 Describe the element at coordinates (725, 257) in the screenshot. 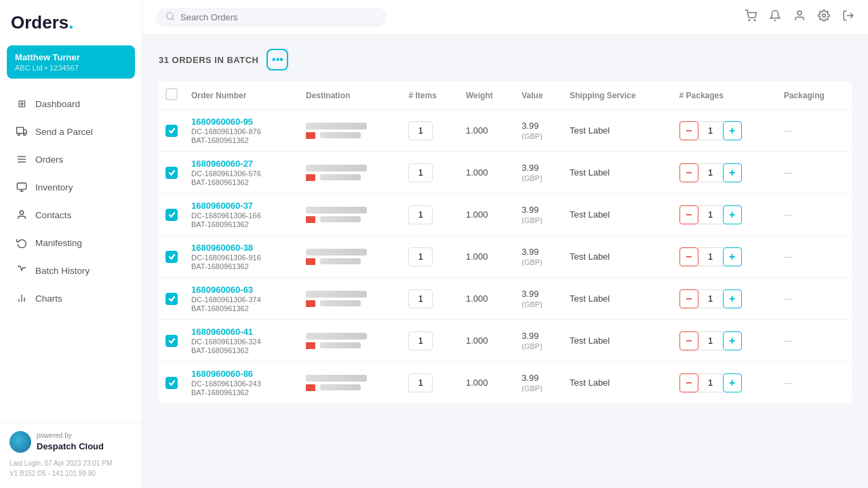

I see `package-controls: − +` at that location.